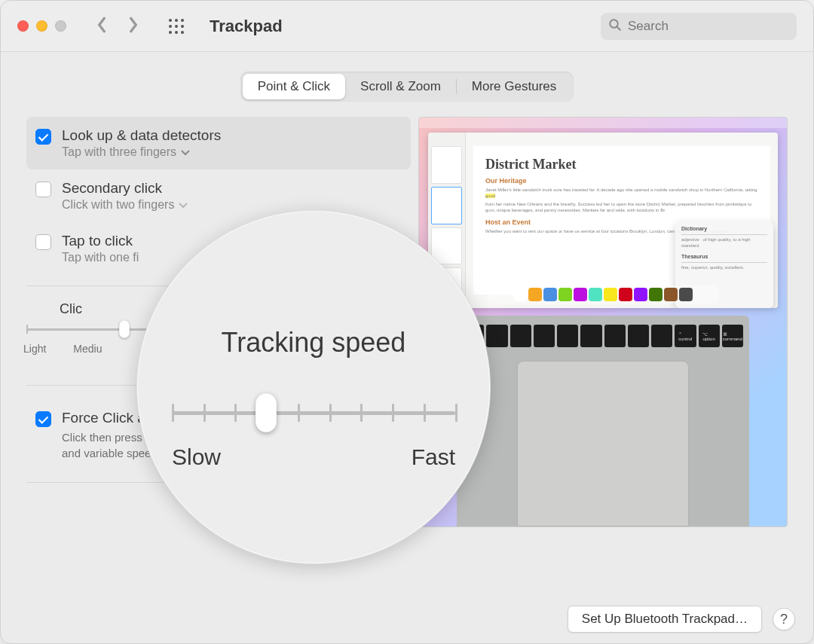 This screenshot has width=814, height=644. What do you see at coordinates (42, 26) in the screenshot?
I see `minimize-window-button` at bounding box center [42, 26].